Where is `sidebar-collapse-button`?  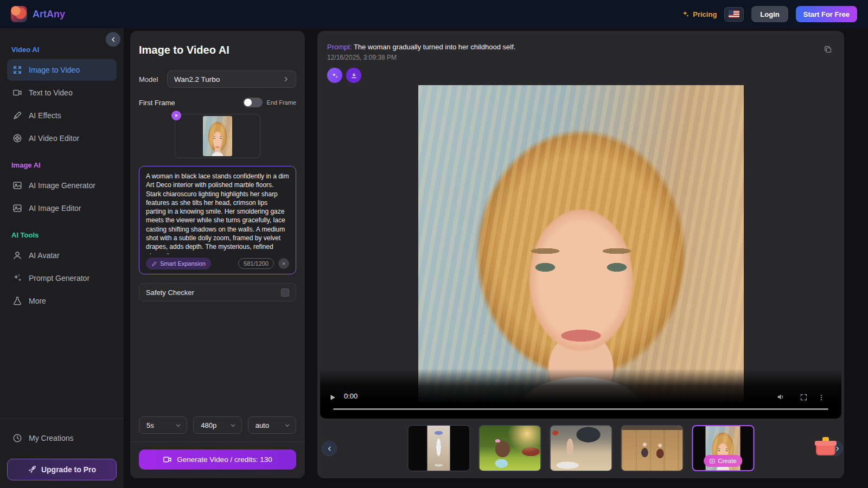
sidebar-collapse-button is located at coordinates (113, 39).